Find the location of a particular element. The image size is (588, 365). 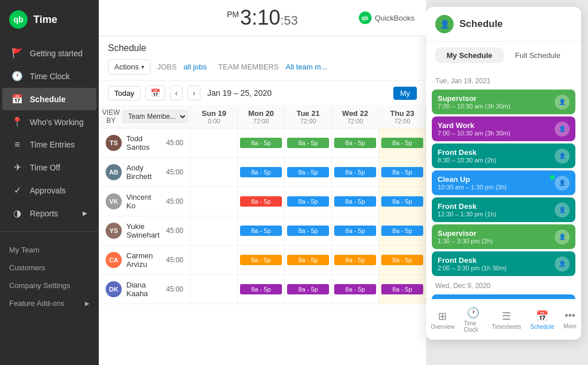

sidebar-item-label: Time Entries is located at coordinates (52, 145).